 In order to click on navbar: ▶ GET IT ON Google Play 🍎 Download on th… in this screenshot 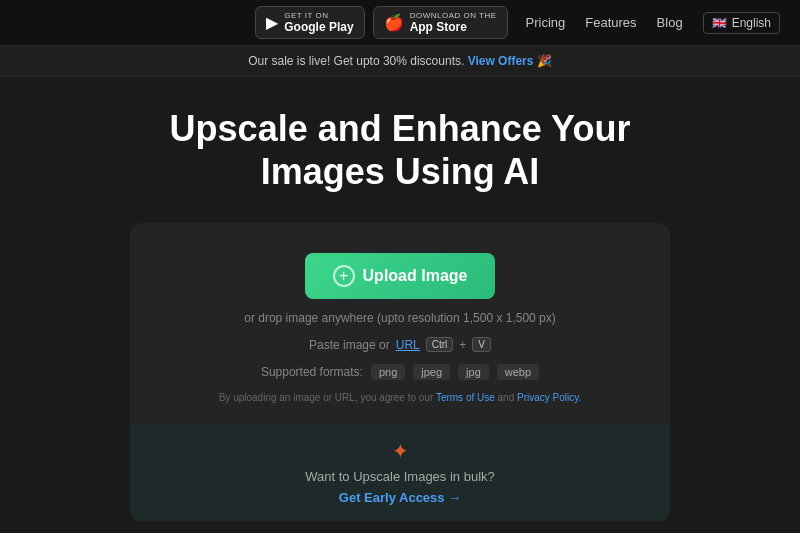, I will do `click(400, 23)`.